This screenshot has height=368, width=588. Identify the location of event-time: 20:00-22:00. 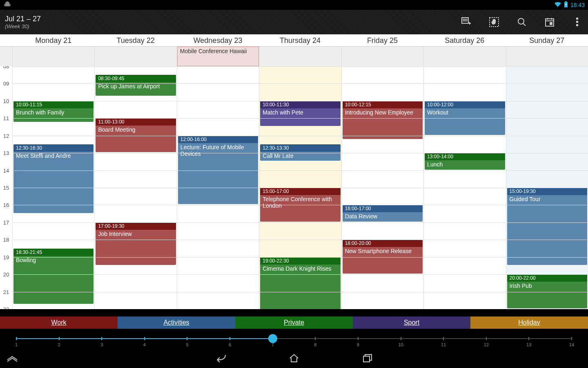
(547, 278).